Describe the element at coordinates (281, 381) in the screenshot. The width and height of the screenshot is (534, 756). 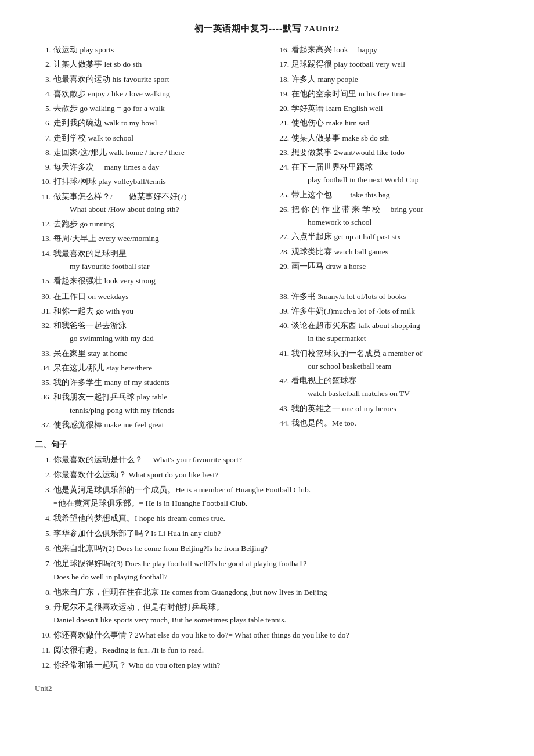
I see `item-number: 42.` at that location.